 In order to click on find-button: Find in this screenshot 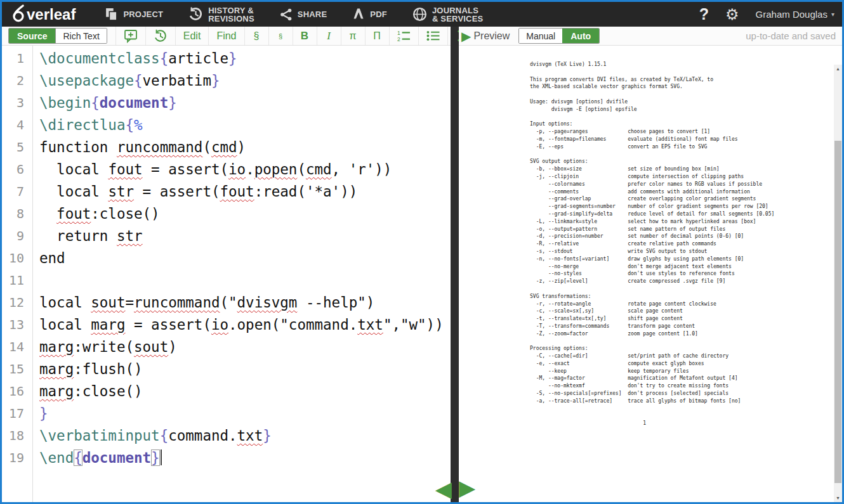, I will do `click(226, 36)`.